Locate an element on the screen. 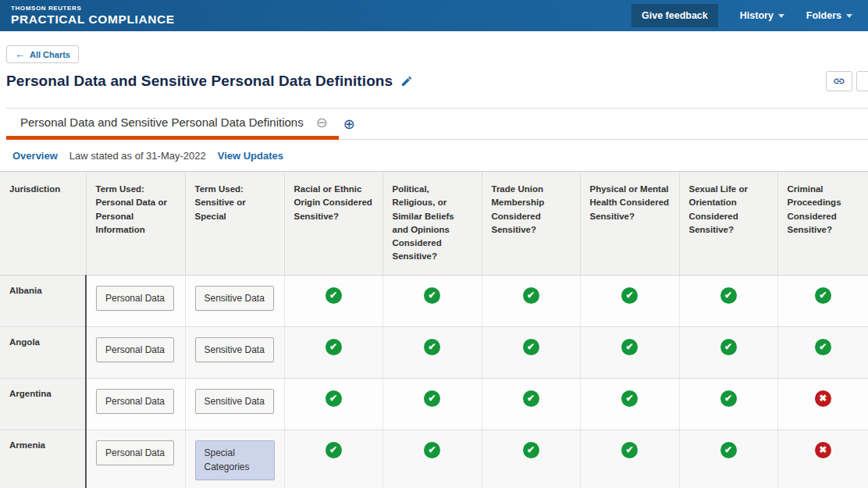 The width and height of the screenshot is (868, 488). term-sensitive-button: Special Categories is located at coordinates (235, 461).